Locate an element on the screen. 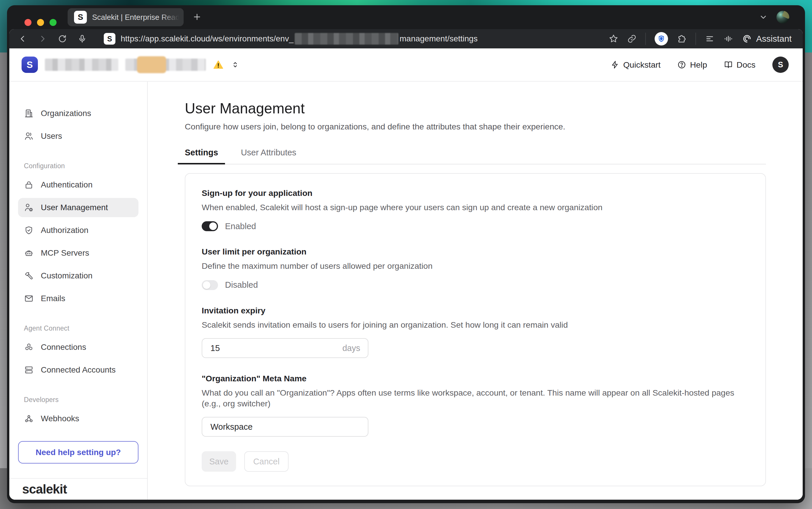 The image size is (812, 509). cubes-icon is located at coordinates (29, 347).